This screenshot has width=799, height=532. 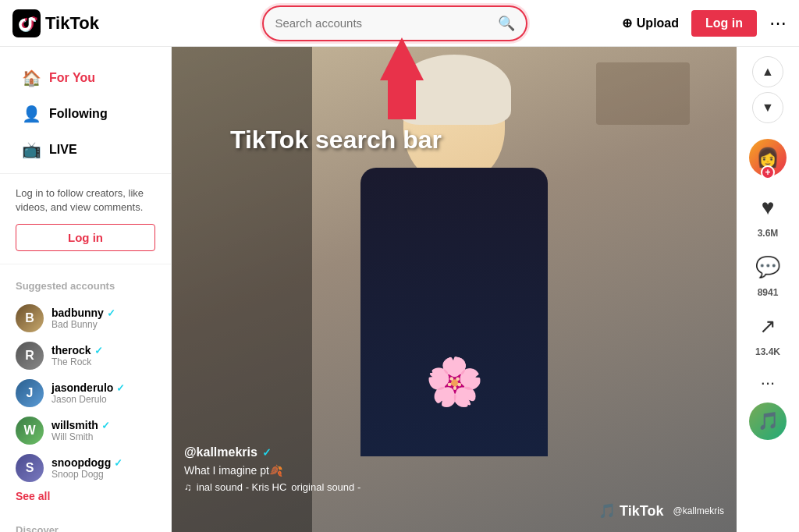 What do you see at coordinates (768, 214) in the screenshot?
I see `like-action: ♥ 3.6M` at bounding box center [768, 214].